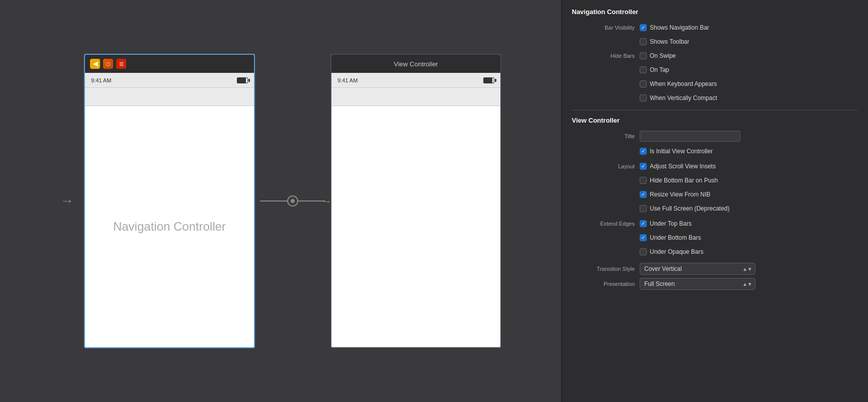 This screenshot has height=402, width=868. Describe the element at coordinates (605, 136) in the screenshot. I see `title-label: Title` at that location.